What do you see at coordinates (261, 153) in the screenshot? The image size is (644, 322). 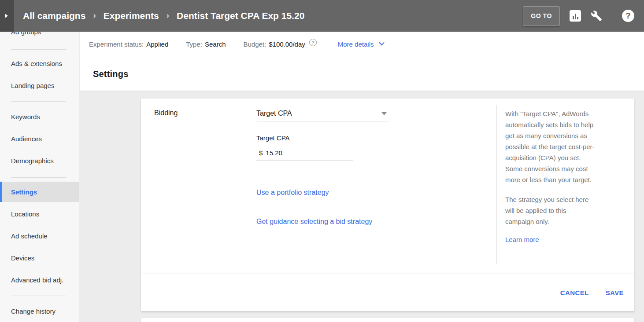 I see `currency-prefix: $` at bounding box center [261, 153].